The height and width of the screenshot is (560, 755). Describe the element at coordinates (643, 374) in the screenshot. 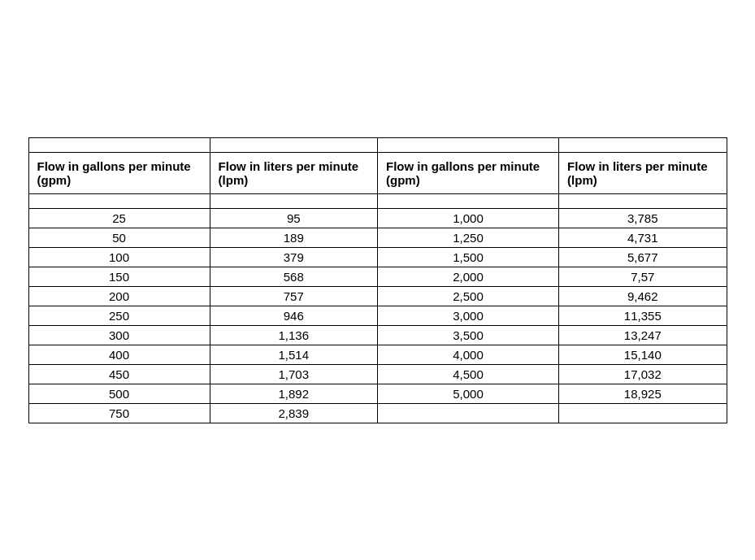

I see `lpm2-val: 17,032` at that location.